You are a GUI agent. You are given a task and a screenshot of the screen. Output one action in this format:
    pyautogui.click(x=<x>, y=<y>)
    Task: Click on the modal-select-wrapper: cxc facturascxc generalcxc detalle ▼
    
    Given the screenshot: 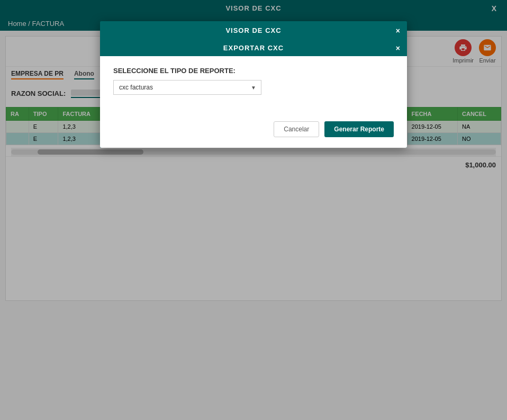 What is the action you would take?
    pyautogui.click(x=187, y=87)
    